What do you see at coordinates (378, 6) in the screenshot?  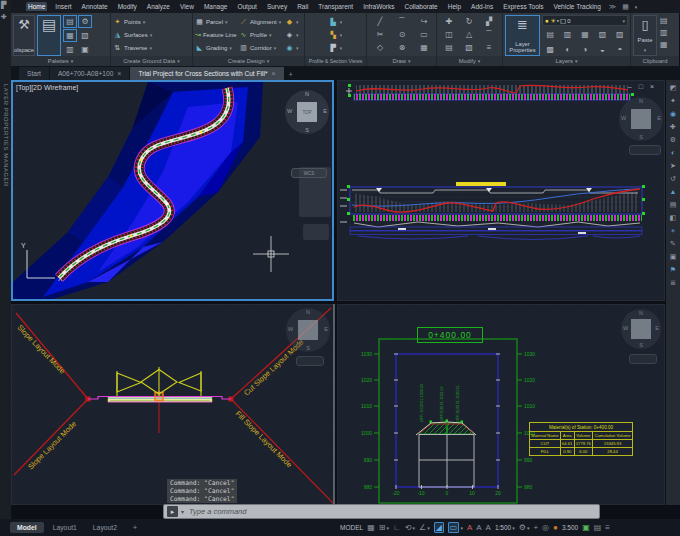 I see `menu-tab-infraworks: InfraWorks` at bounding box center [378, 6].